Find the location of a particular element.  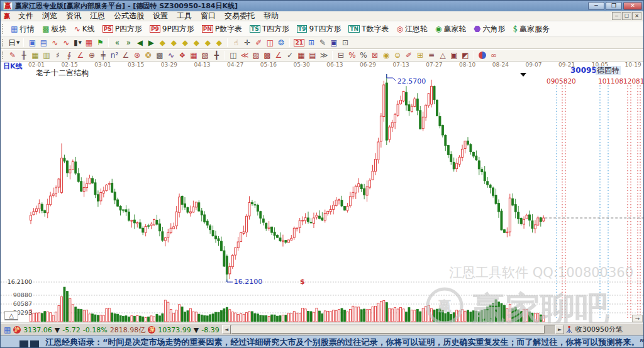

compress-right-button: ◆ is located at coordinates (174, 43).